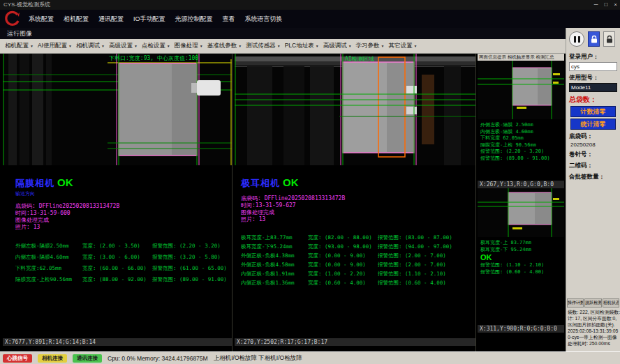 The image size is (620, 364). What do you see at coordinates (283, 46) in the screenshot?
I see `toolbar: 相机配置▼ AI使用配置▼ 相机调试▼ 高级设置▼ 点检设置▼ 图像处理▼ 基准…` at bounding box center [283, 46].